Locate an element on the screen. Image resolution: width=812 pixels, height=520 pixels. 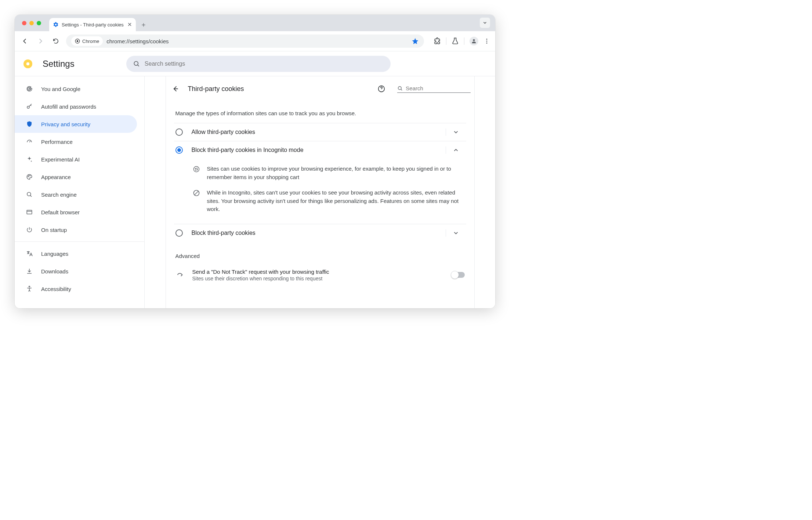
close-icon: ✕ is located at coordinates (130, 25).